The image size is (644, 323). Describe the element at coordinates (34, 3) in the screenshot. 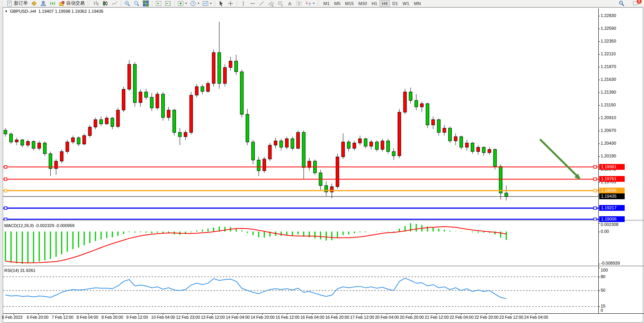

I see `gold-cube-icon` at that location.